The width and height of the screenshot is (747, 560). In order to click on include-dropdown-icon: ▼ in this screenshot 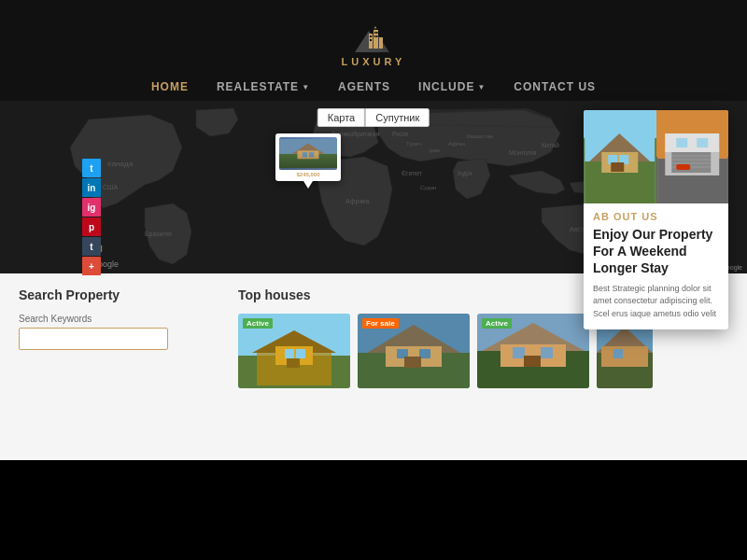, I will do `click(482, 88)`.